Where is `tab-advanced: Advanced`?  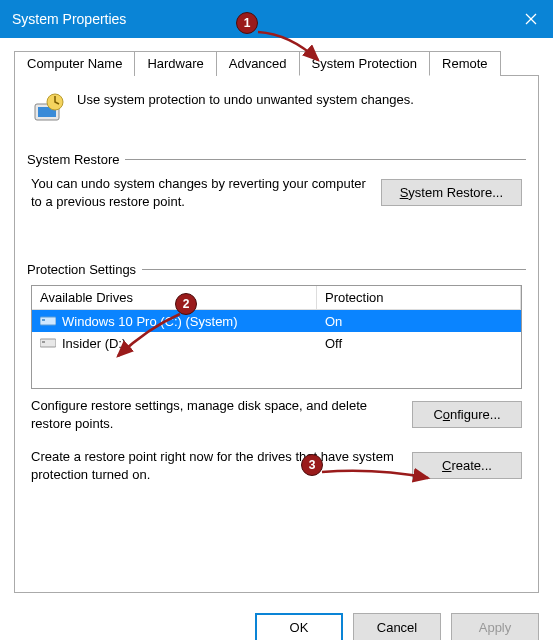
tab-advanced: Advanced is located at coordinates (258, 64).